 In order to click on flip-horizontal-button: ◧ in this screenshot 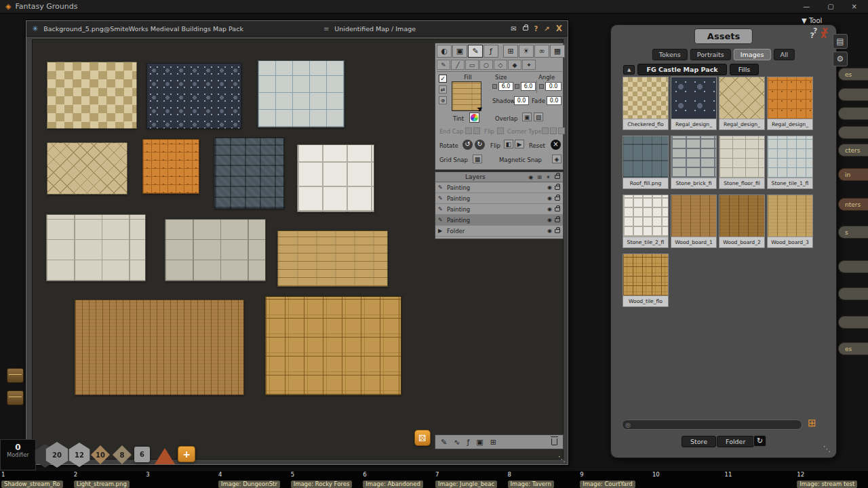, I will do `click(509, 144)`.